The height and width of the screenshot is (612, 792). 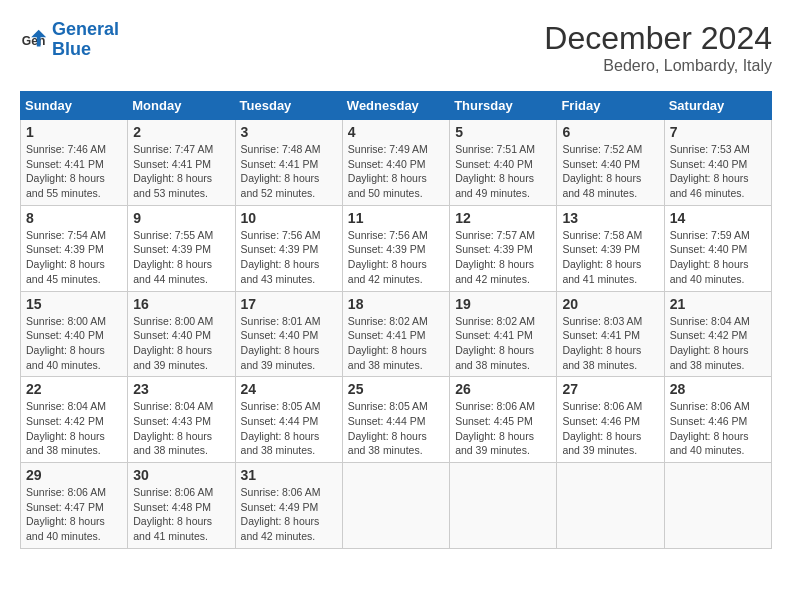 What do you see at coordinates (181, 344) in the screenshot?
I see `day-info: Sunrise: 8:00 AM Sunset: 4:40 PM Dayligh…` at bounding box center [181, 344].